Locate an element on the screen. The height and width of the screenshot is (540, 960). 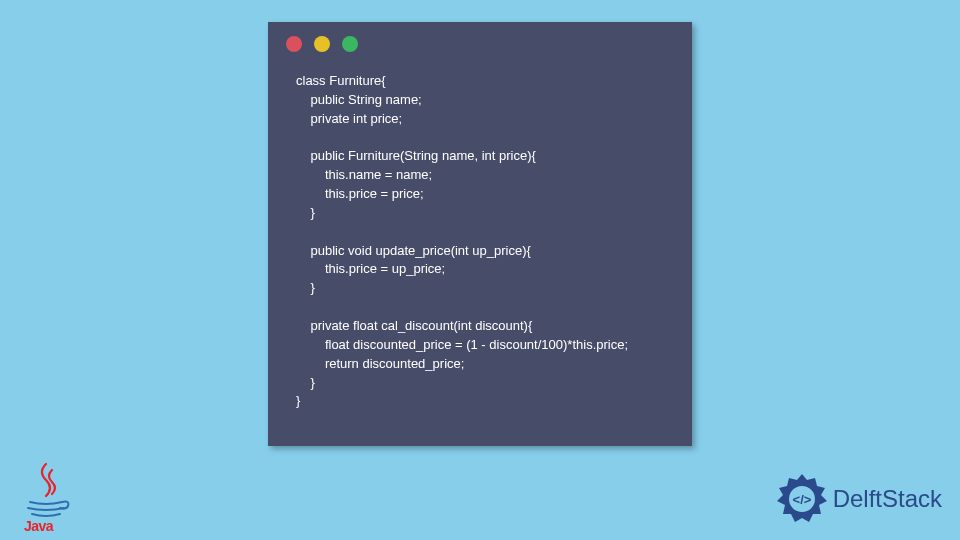
code-line: this.price = price; is located at coordinates (360, 194).